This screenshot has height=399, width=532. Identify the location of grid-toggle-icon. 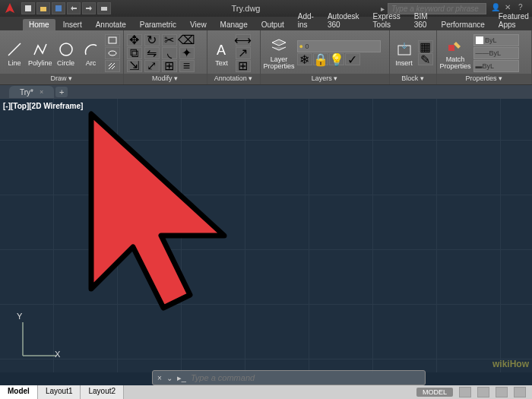
(465, 392).